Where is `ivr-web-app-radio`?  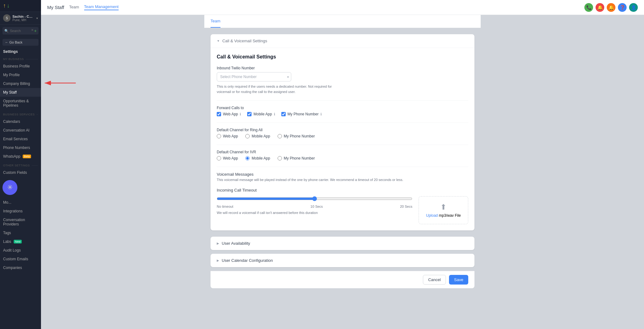 ivr-web-app-radio is located at coordinates (219, 158).